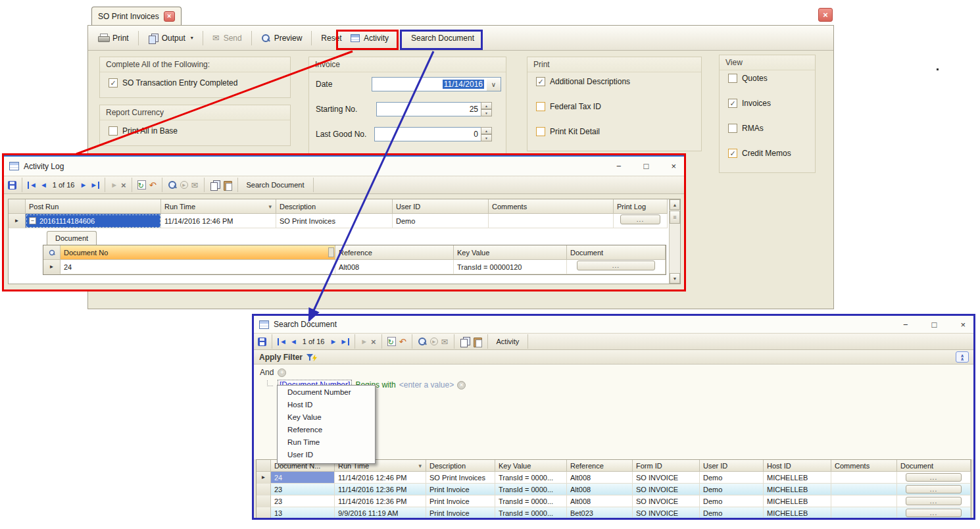 The image size is (980, 529). I want to click on row-selector-cell: ►, so click(264, 478).